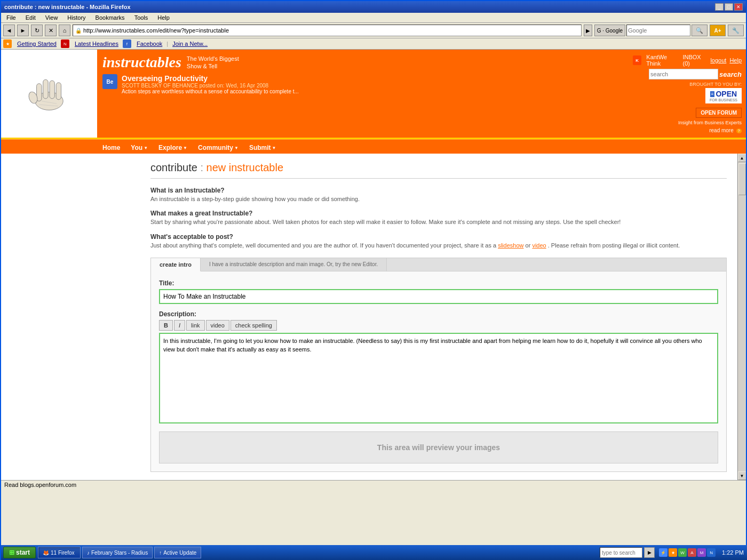  I want to click on addon-btn2: 🔧, so click(736, 30).